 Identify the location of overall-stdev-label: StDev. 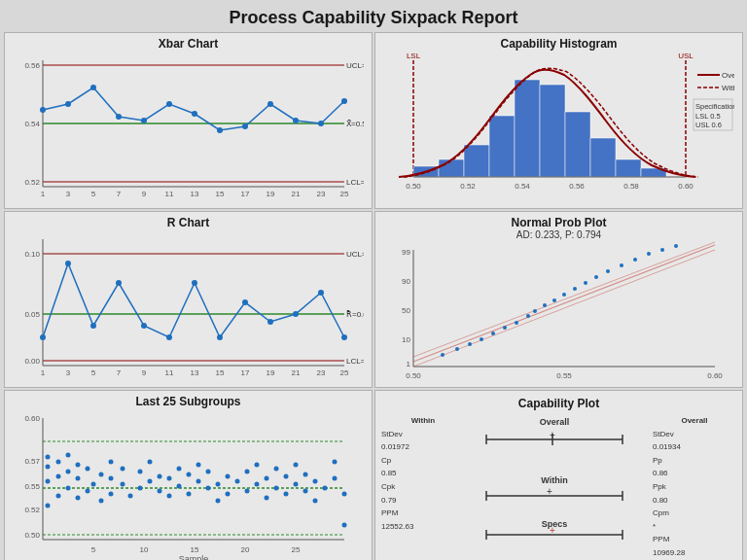
(694, 435).